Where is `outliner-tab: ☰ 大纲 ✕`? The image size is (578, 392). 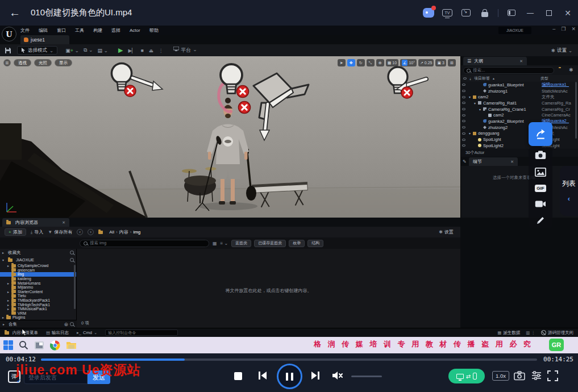 outliner-tab: ☰ 大纲 ✕ is located at coordinates (495, 61).